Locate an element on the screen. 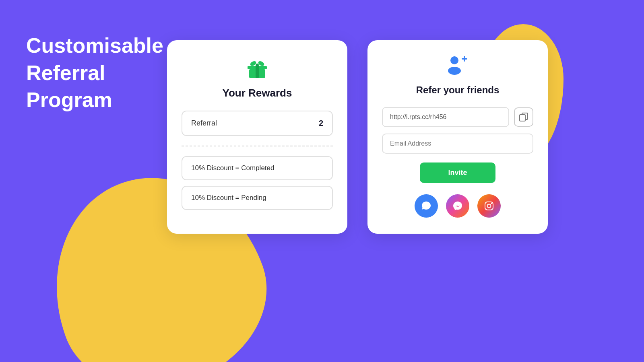 The image size is (644, 362). messenger-icon is located at coordinates (458, 206).